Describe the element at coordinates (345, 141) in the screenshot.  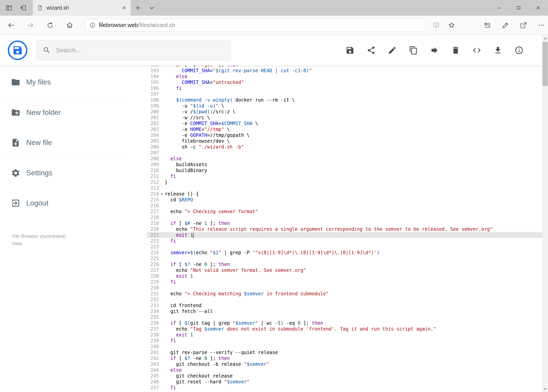
I see `code-line: 205 filebrowser/dev \` at that location.